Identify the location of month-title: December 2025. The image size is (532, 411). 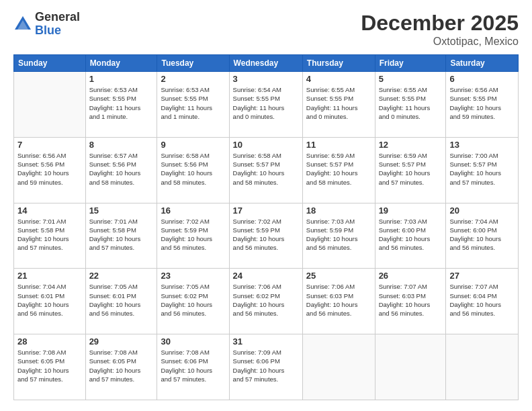
(439, 23).